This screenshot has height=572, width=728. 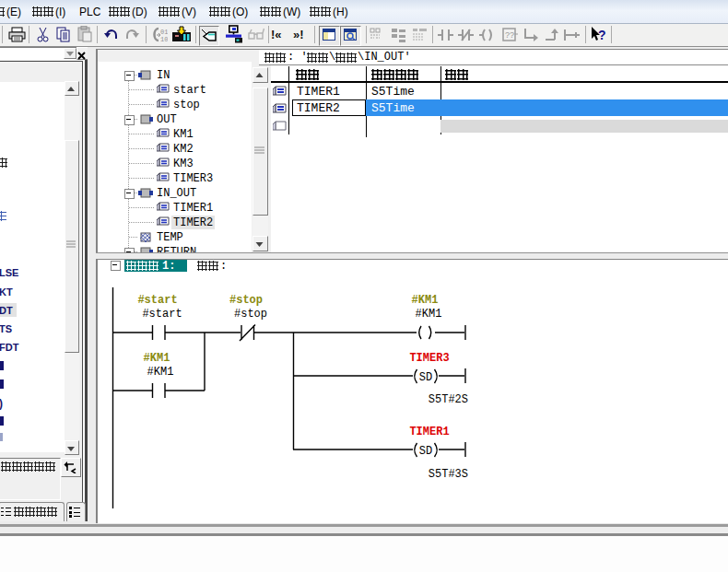 I want to click on svg-text: S5T#2S, so click(x=448, y=400).